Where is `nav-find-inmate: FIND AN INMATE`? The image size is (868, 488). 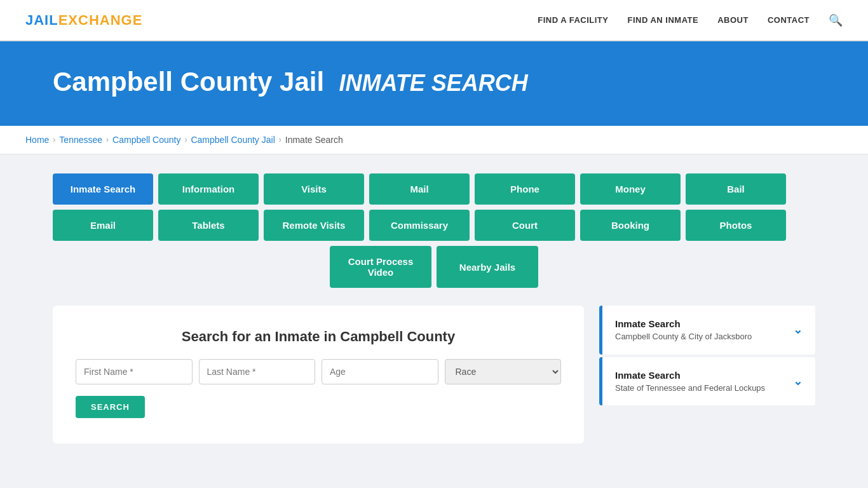
nav-find-inmate: FIND AN INMATE is located at coordinates (663, 20).